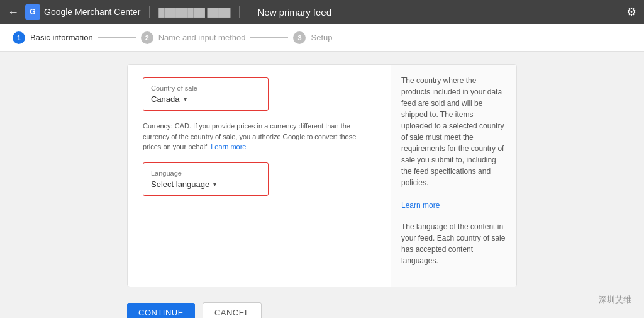 Image resolution: width=644 pixels, height=318 pixels. Describe the element at coordinates (206, 94) in the screenshot. I see `country-of-sale-group: Country of sale Canada ▾` at that location.